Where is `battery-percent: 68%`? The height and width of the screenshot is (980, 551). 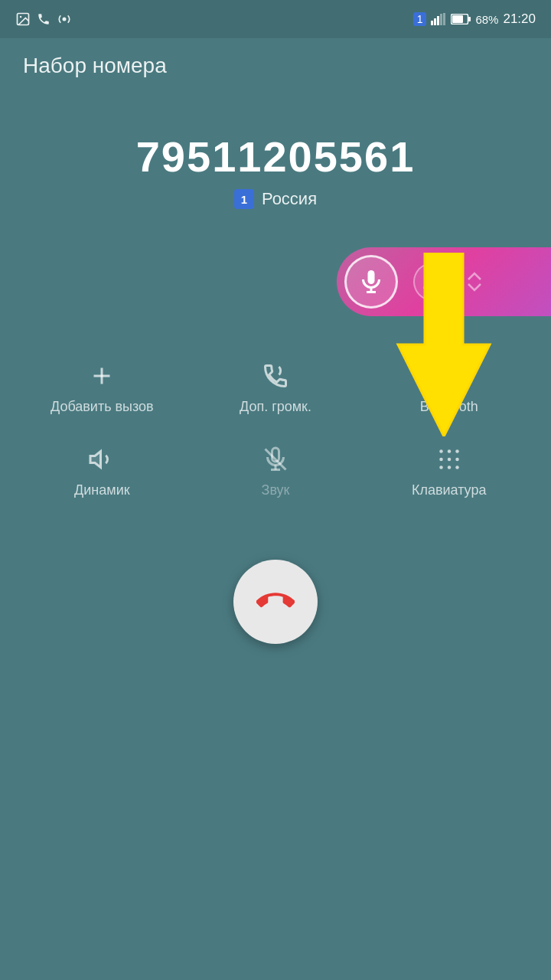
battery-percent: 68% is located at coordinates (487, 20).